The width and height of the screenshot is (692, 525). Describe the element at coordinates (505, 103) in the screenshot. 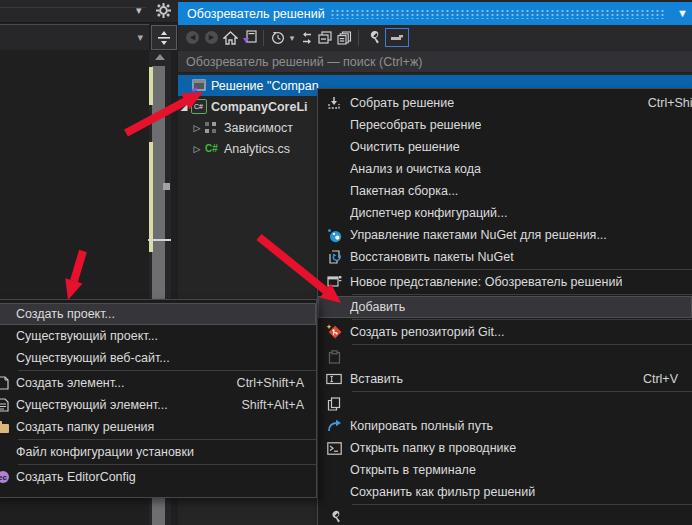

I see `menu-item-build-solution: Собрать решение Ctrl+Shif` at that location.